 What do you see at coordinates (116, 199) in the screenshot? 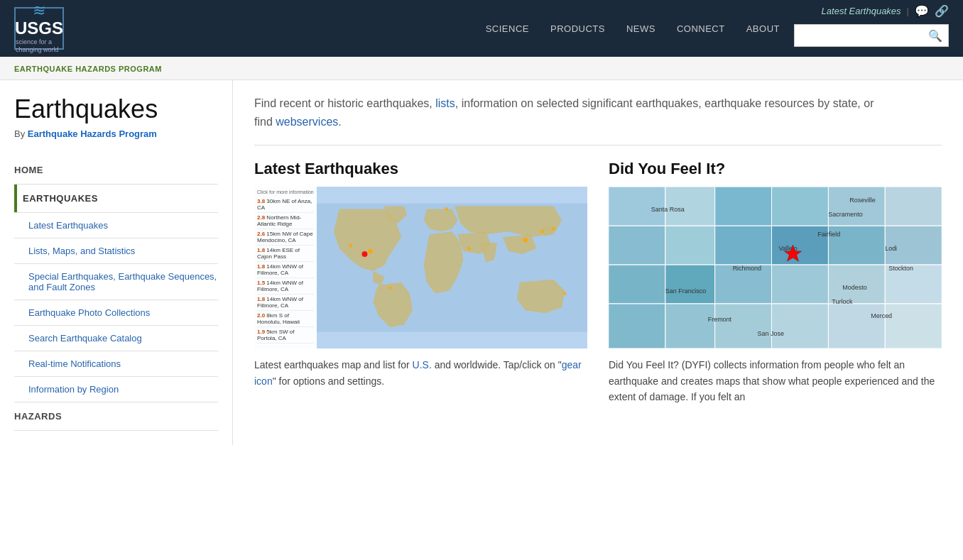
I see `sidebar-label-earthquakes: EARTHQUAKES` at bounding box center [116, 199].